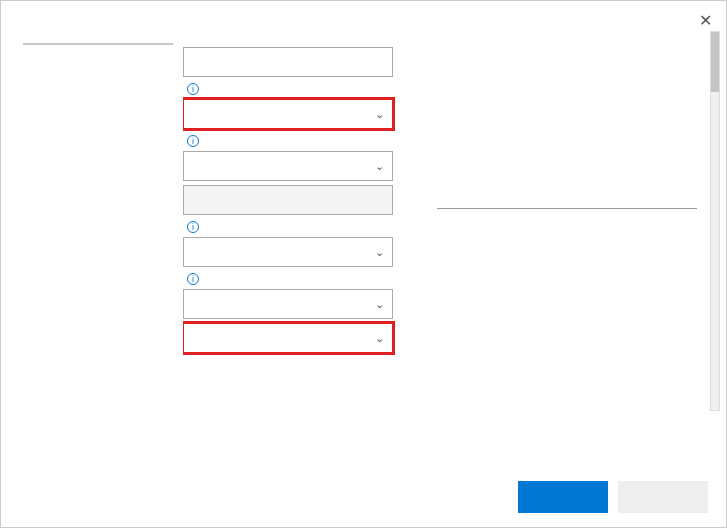  I want to click on legend-swatch-ready, so click(429, 280).